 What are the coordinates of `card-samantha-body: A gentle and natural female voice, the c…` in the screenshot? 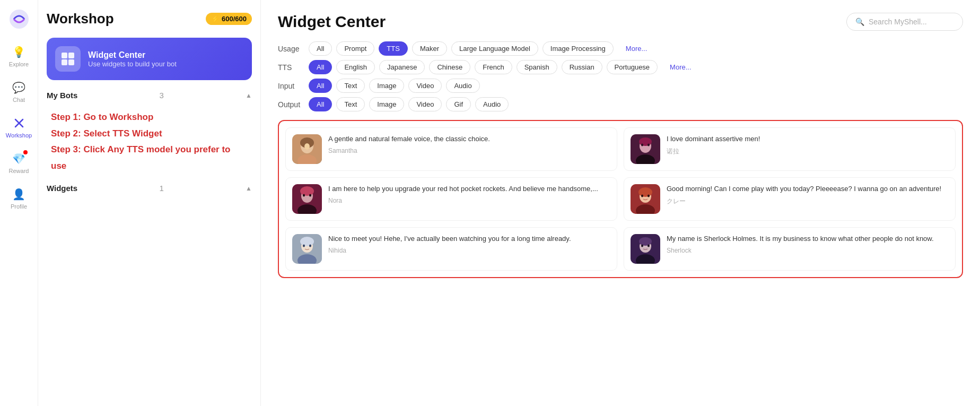 It's located at (469, 144).